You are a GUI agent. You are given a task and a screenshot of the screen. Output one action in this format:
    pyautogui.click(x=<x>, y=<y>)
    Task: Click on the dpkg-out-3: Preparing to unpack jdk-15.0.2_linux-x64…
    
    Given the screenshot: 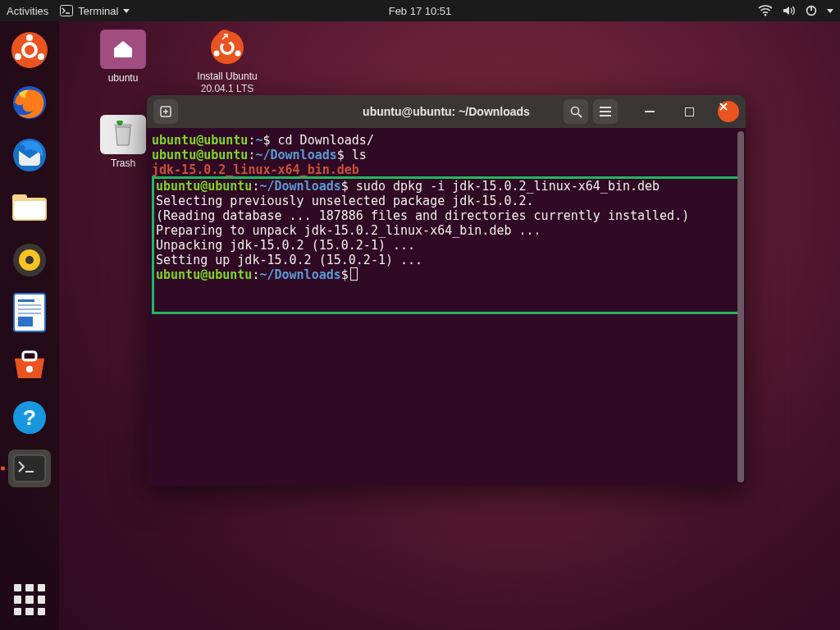 What is the action you would take?
    pyautogui.click(x=446, y=231)
    